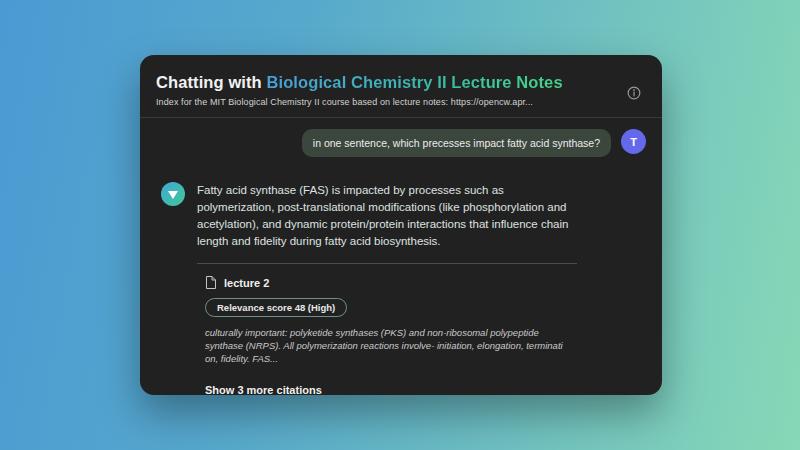 This screenshot has width=800, height=450. What do you see at coordinates (264, 390) in the screenshot?
I see `show-more-citations-button: Show 3 more citations` at bounding box center [264, 390].